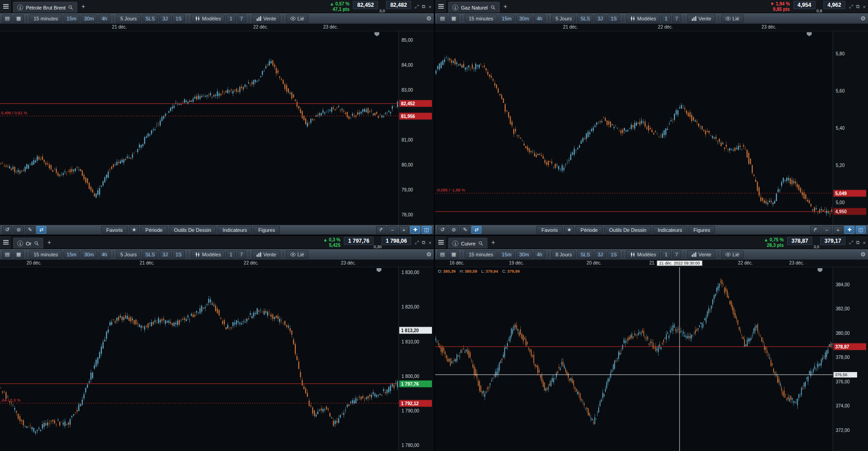  What do you see at coordinates (569, 230) in the screenshot?
I see `star-icon: ★` at bounding box center [569, 230].